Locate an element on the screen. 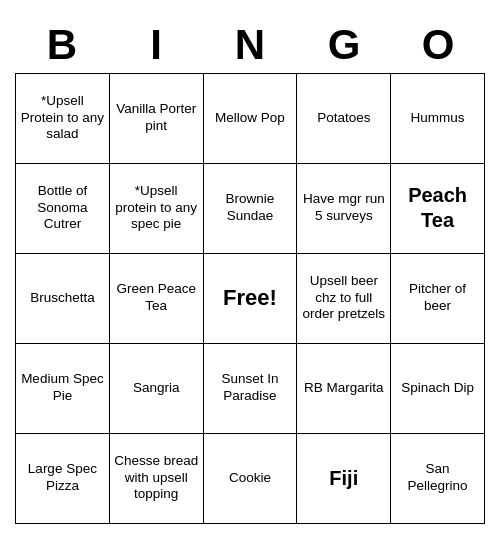 This screenshot has width=500, height=544. bingo-cell-17: Sunset In Paradise is located at coordinates (251, 389).